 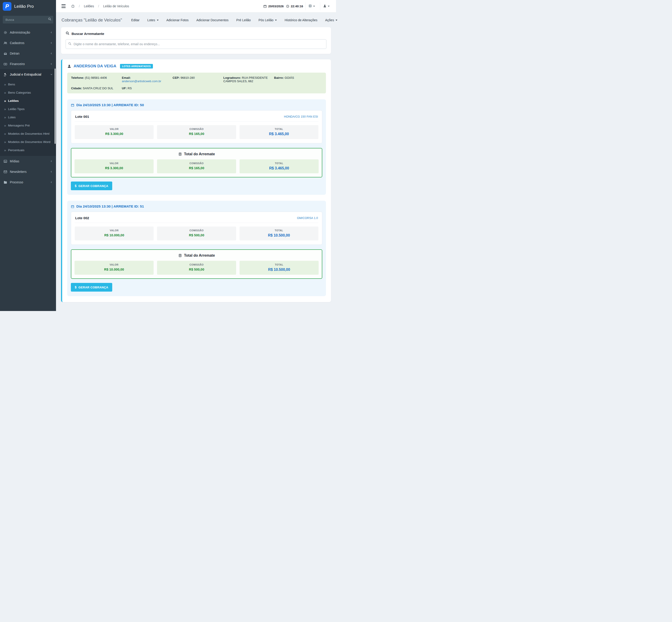 What do you see at coordinates (298, 79) in the screenshot?
I see `contact-bairro: Bairro: GOIÁS` at bounding box center [298, 79].